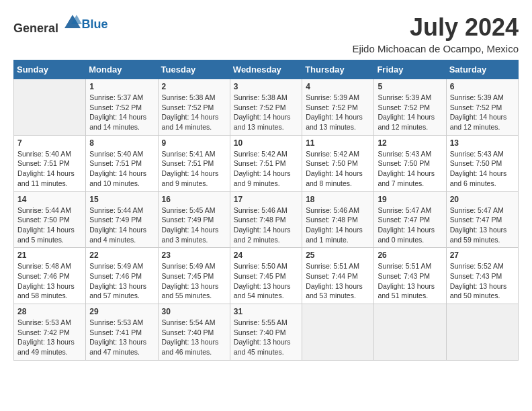 The width and height of the screenshot is (532, 411). What do you see at coordinates (266, 337) in the screenshot?
I see `day-info: Sunrise: 5:55 AM Sunset: 7:40 PM Dayligh…` at bounding box center [266, 337].